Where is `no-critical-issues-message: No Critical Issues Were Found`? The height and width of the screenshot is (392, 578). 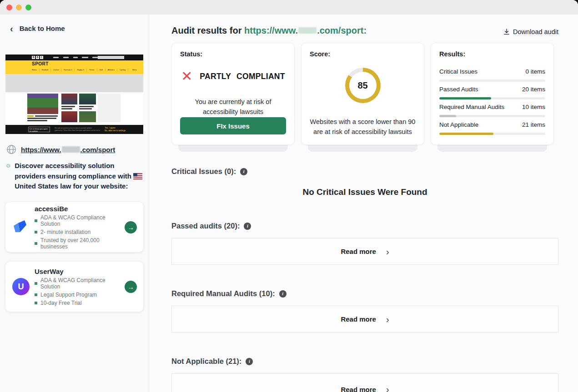 no-critical-issues-message: No Critical Issues Were Found is located at coordinates (365, 192).